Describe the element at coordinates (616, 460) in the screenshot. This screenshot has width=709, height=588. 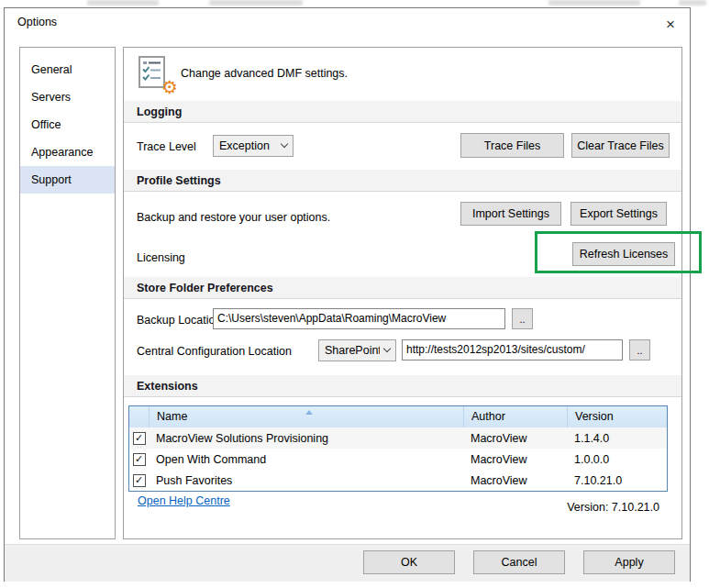
I see `extension-version: 1.0.0.0` at that location.